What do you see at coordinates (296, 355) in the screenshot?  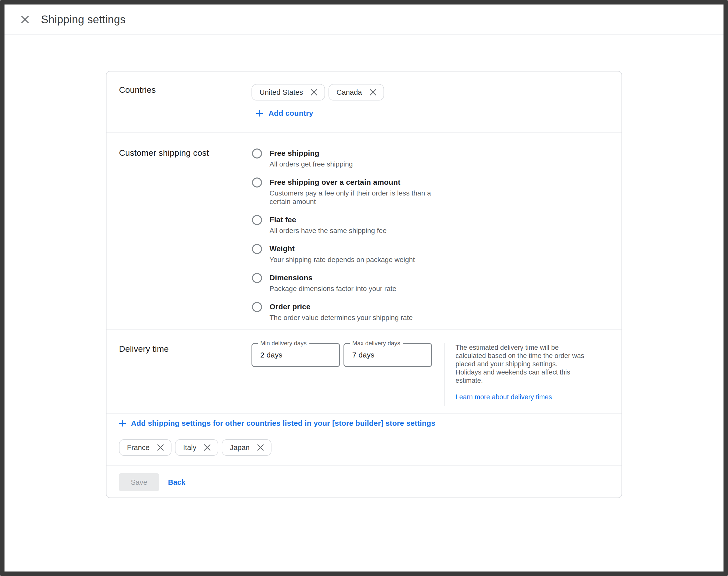 I see `min-delivery-days-field: Min delivery days 2 days` at bounding box center [296, 355].